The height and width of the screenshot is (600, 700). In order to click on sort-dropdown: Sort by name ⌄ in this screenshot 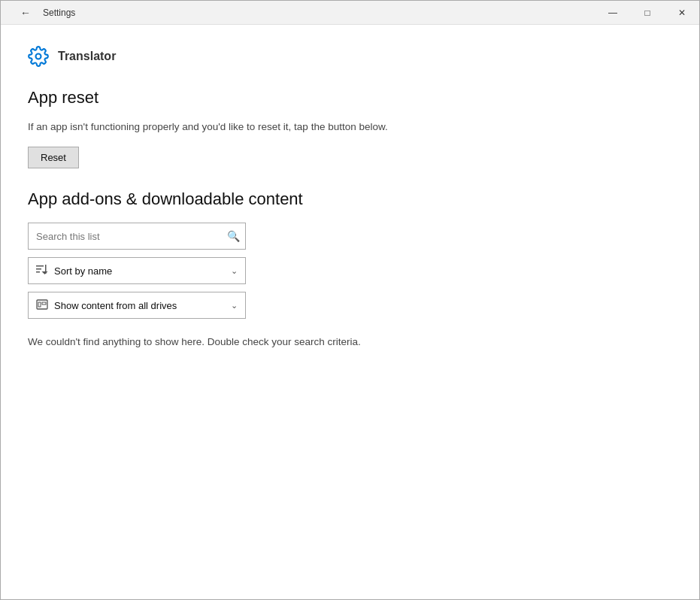, I will do `click(137, 271)`.